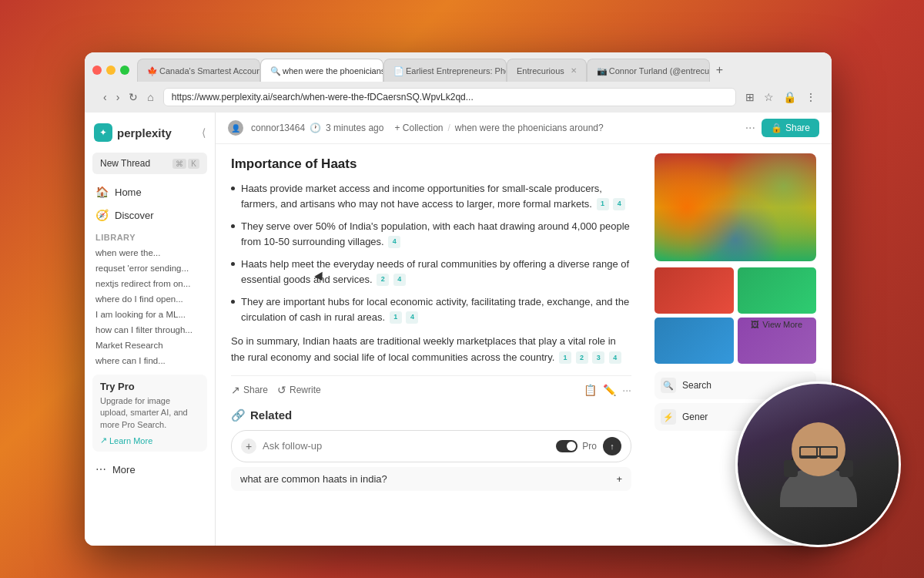 The width and height of the screenshot is (924, 578). What do you see at coordinates (398, 71) in the screenshot?
I see `tab-2-favicon: 📄` at bounding box center [398, 71].